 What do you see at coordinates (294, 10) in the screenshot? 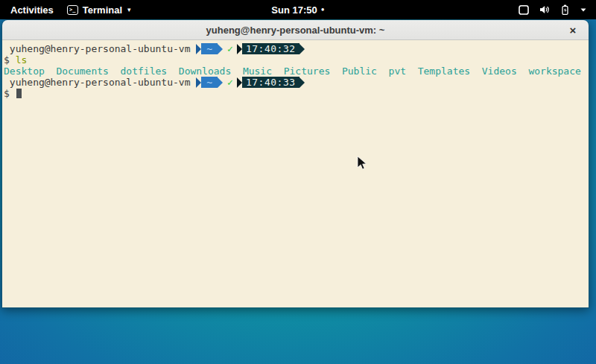
I see `clock-label: Sun 17:50` at bounding box center [294, 10].